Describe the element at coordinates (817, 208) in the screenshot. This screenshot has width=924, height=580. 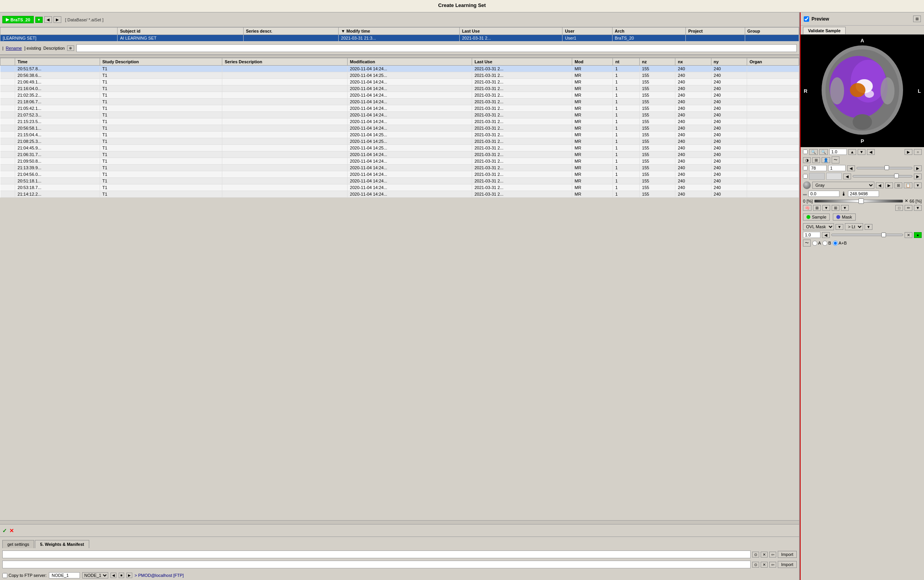
I see `grid-view-button: ⊞` at that location.